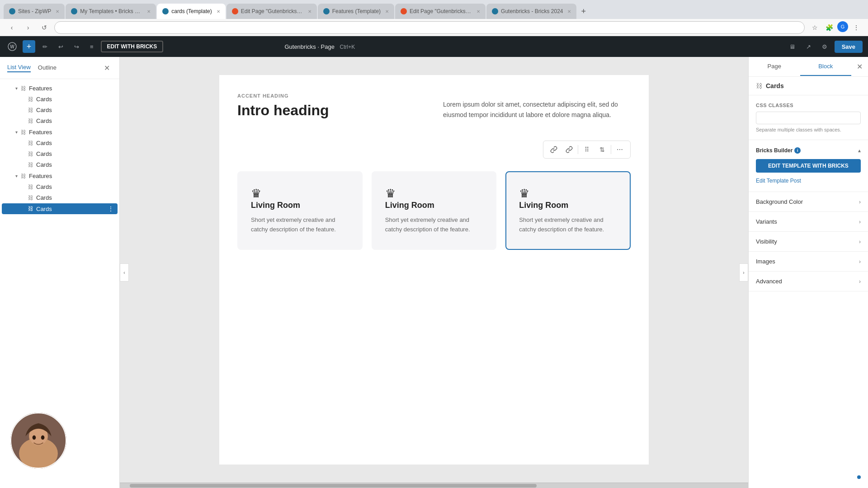  What do you see at coordinates (309, 47) in the screenshot?
I see `page-title-text: Gutenbricks · Page` at bounding box center [309, 47].